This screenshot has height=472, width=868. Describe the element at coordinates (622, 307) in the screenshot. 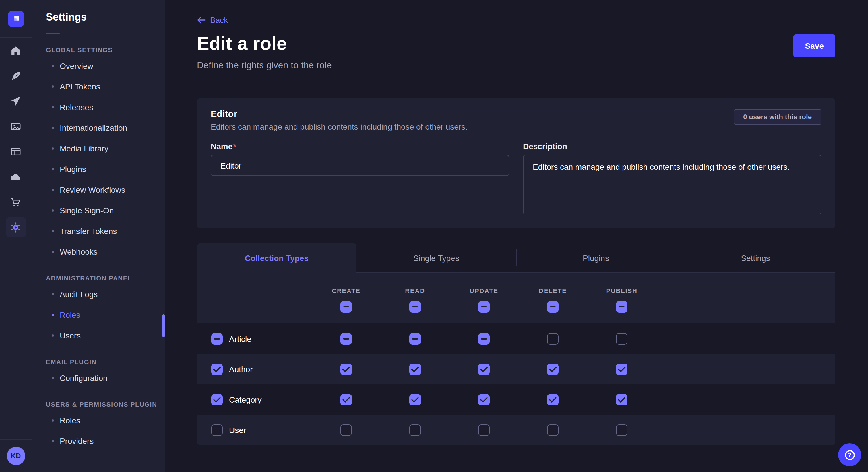

I see `select-all-publish-checkbox-indeterminate` at that location.